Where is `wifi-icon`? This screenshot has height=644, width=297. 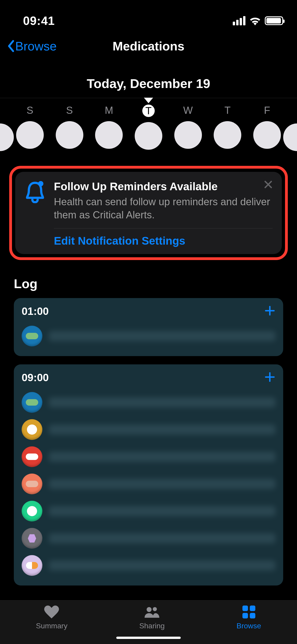 wifi-icon is located at coordinates (255, 20).